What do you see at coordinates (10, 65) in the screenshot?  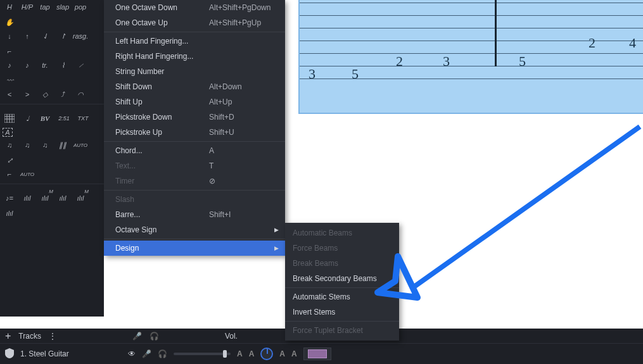 I see `tool-grace-note-icon: ♪` at bounding box center [10, 65].